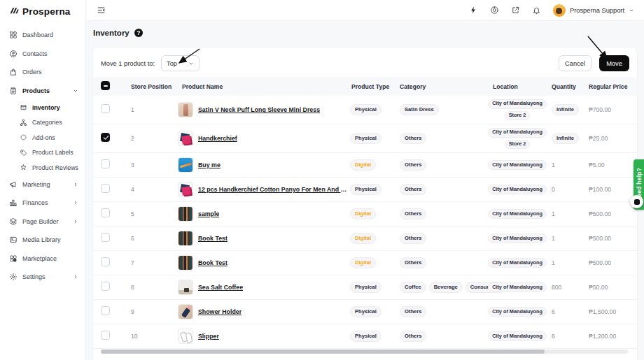  I want to click on product-name-link: Shower Holder, so click(220, 312).